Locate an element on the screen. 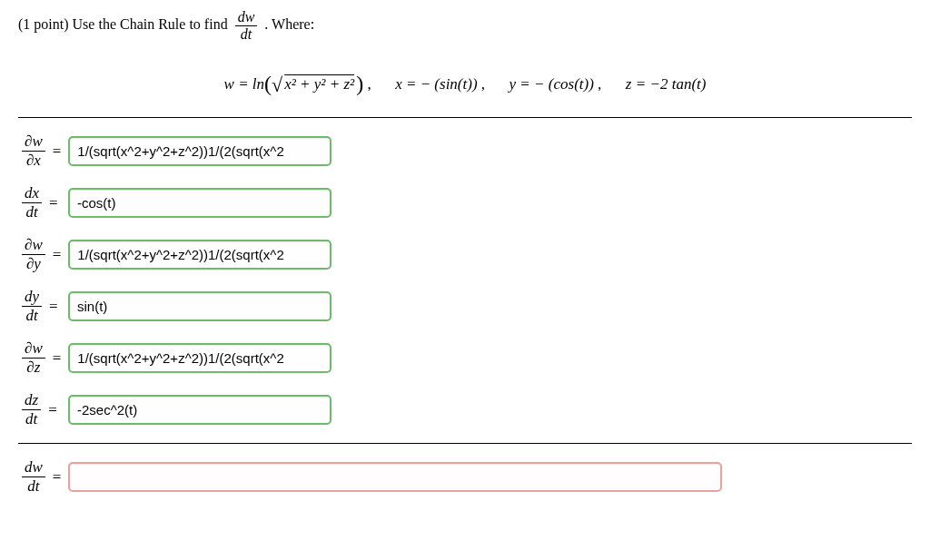  eq-paren-open: ( is located at coordinates (268, 84).